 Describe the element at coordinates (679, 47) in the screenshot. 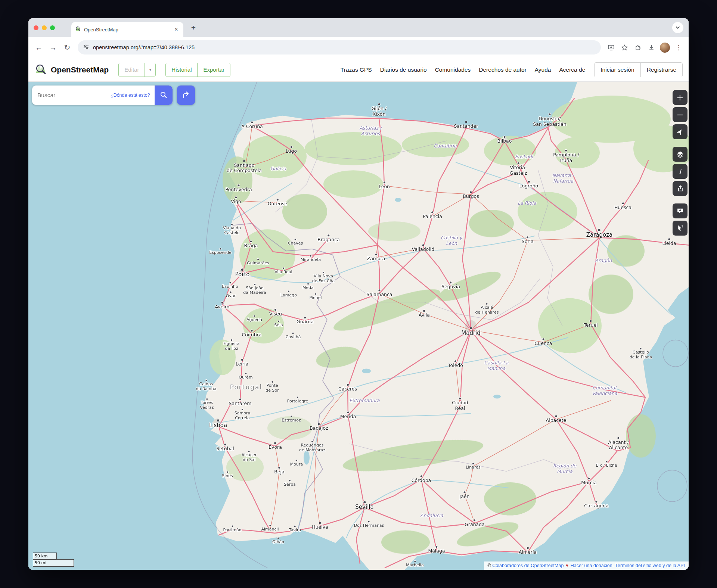

I see `menu-kebab-icon: ⋮` at that location.